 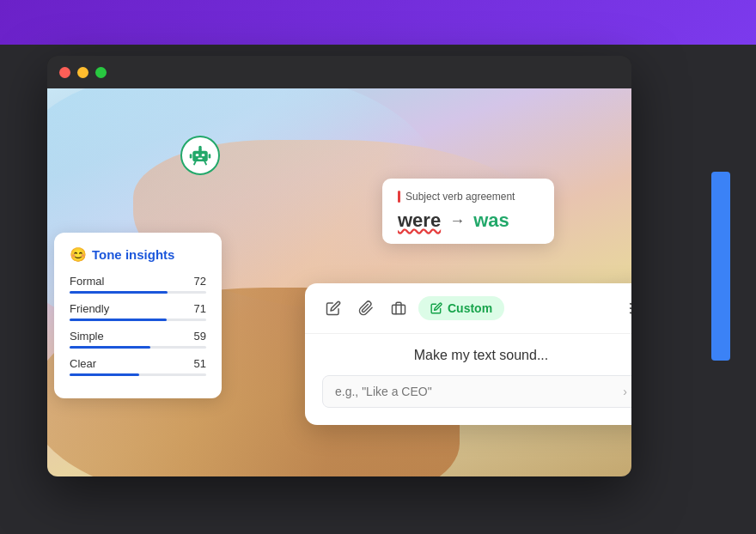 I want to click on tone-label-clear: Clear, so click(x=82, y=364).